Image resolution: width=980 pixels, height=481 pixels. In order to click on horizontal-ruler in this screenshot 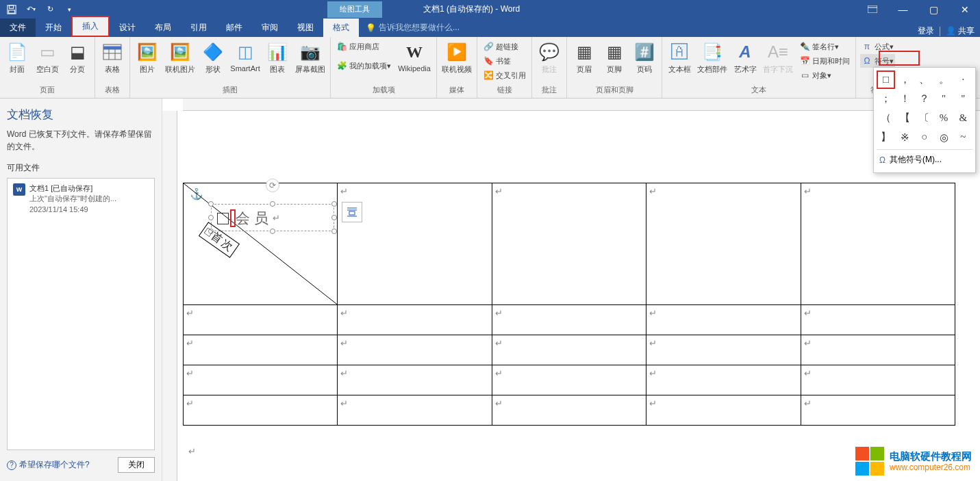, I will do `click(581, 105)`.